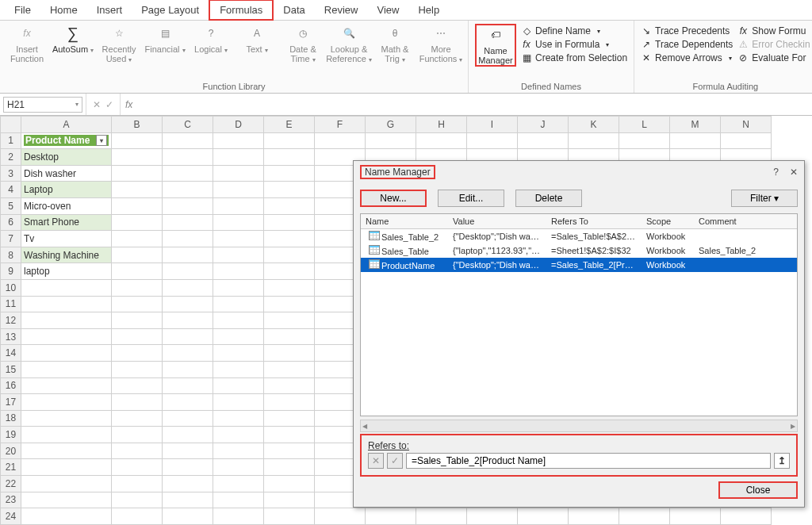 The width and height of the screenshot is (812, 525). I want to click on cell-F1, so click(340, 141).